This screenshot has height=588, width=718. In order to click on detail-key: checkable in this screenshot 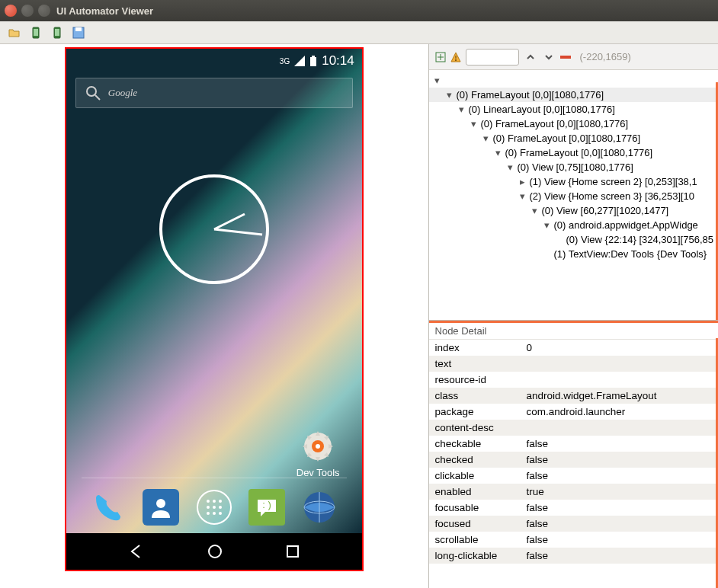, I will do `click(475, 443)`.